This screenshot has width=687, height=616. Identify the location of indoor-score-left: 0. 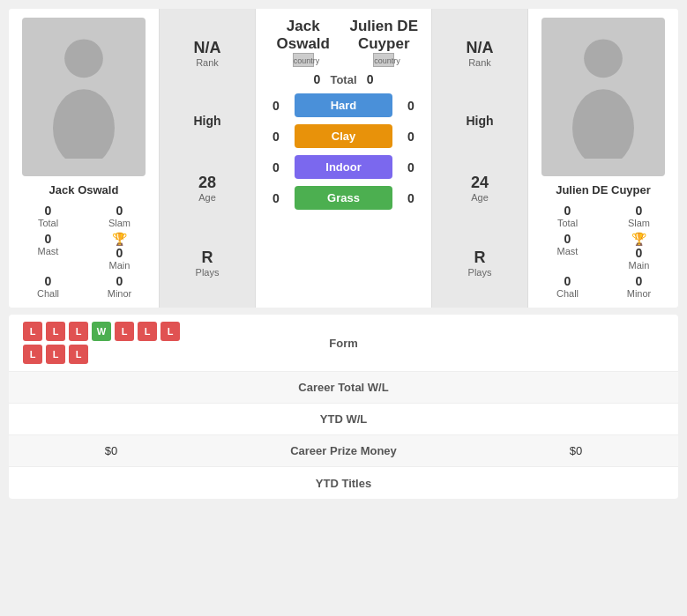
(276, 167).